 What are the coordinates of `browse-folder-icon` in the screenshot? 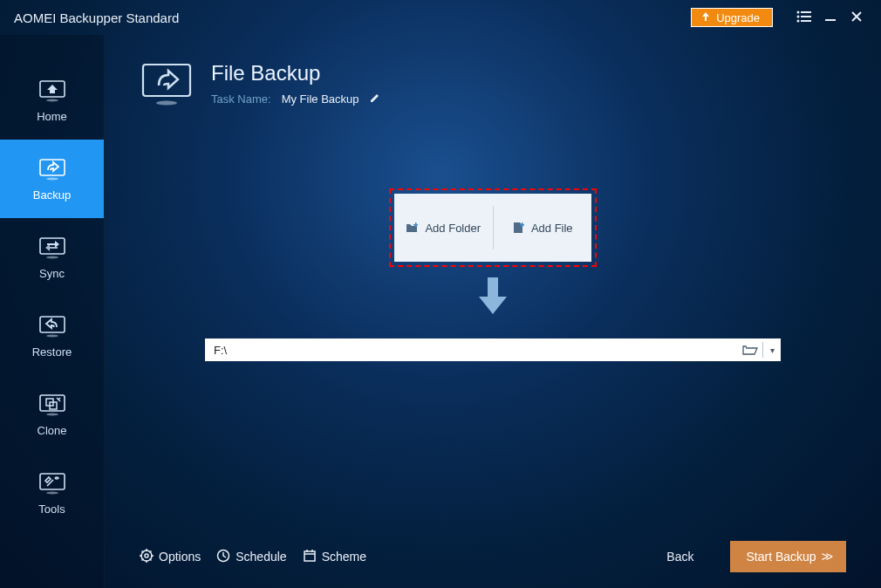 It's located at (750, 350).